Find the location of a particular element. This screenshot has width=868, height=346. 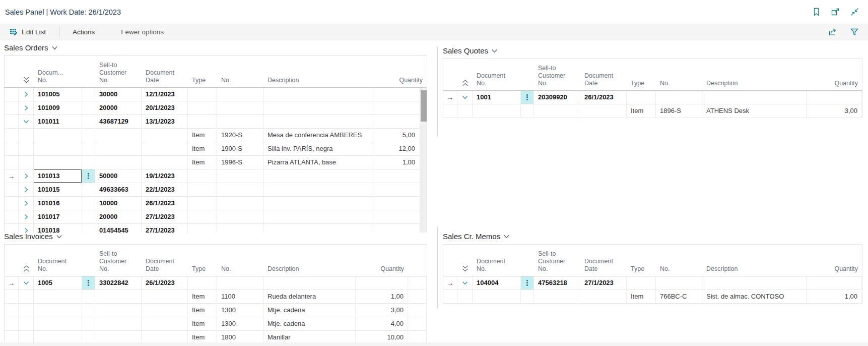

item-no-cell: 766BC-C is located at coordinates (679, 297).